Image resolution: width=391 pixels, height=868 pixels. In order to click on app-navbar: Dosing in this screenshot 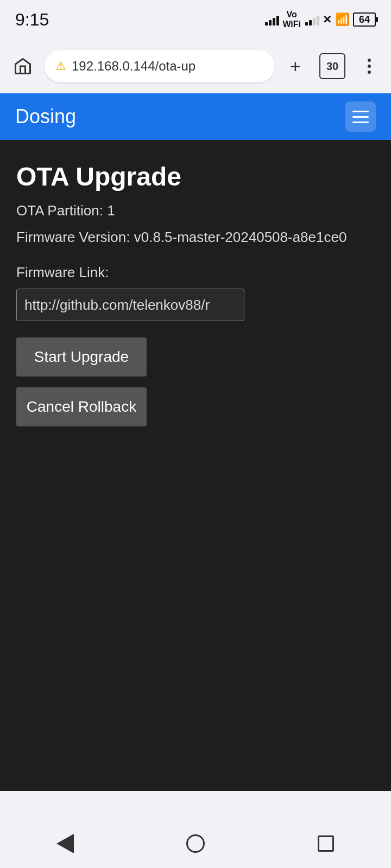, I will do `click(195, 117)`.